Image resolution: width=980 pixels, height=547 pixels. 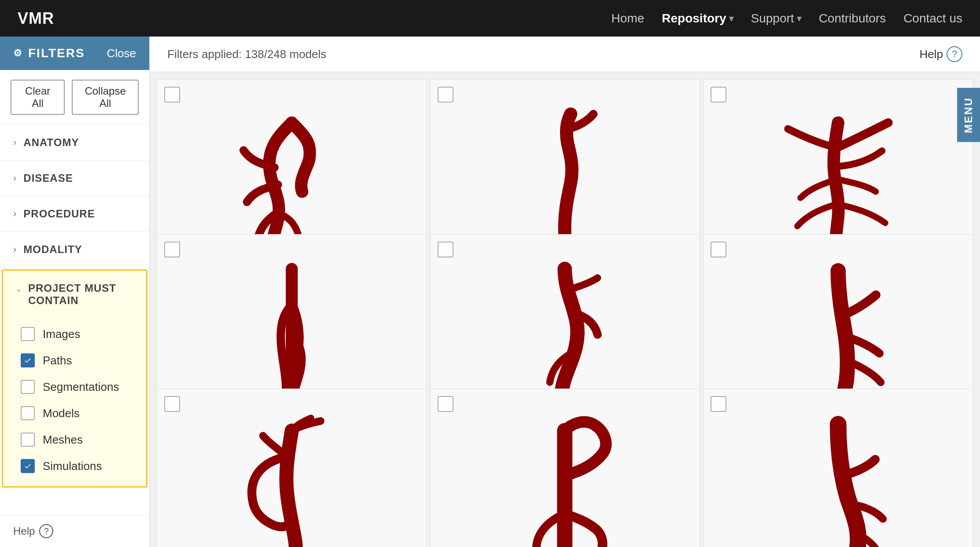 What do you see at coordinates (247, 55) in the screenshot?
I see `filter-status: Filters applied: 138/248 models` at bounding box center [247, 55].